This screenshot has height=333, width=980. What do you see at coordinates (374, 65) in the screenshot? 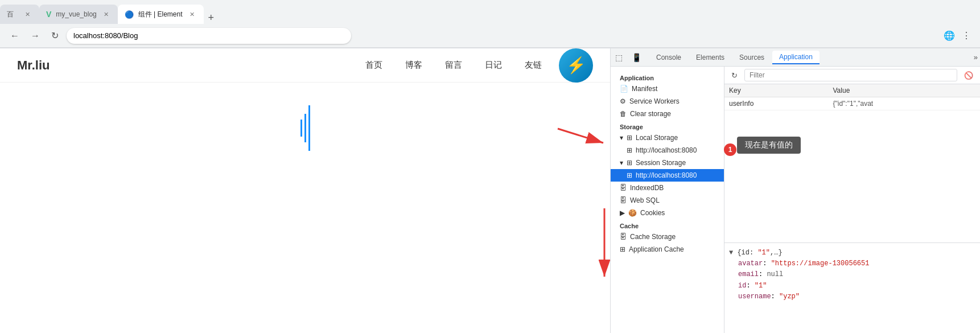
I see `nav-home: 首页` at bounding box center [374, 65].